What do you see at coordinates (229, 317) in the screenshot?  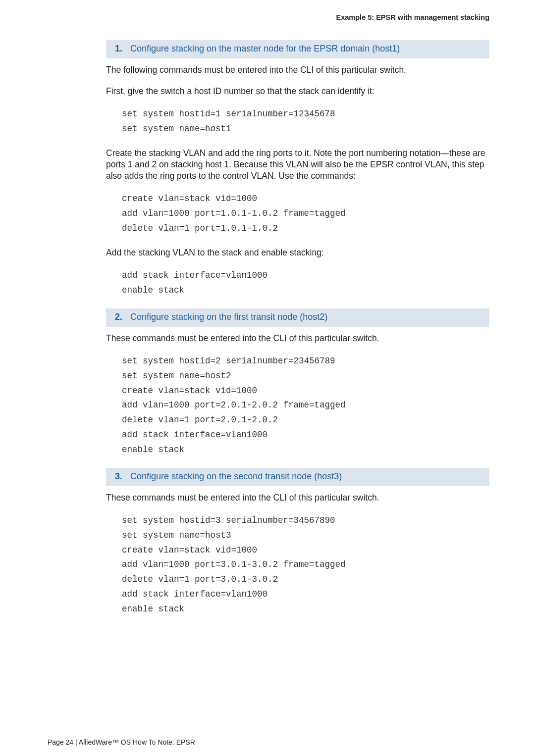 I see `step-title: Configure stacking on the first transit …` at bounding box center [229, 317].